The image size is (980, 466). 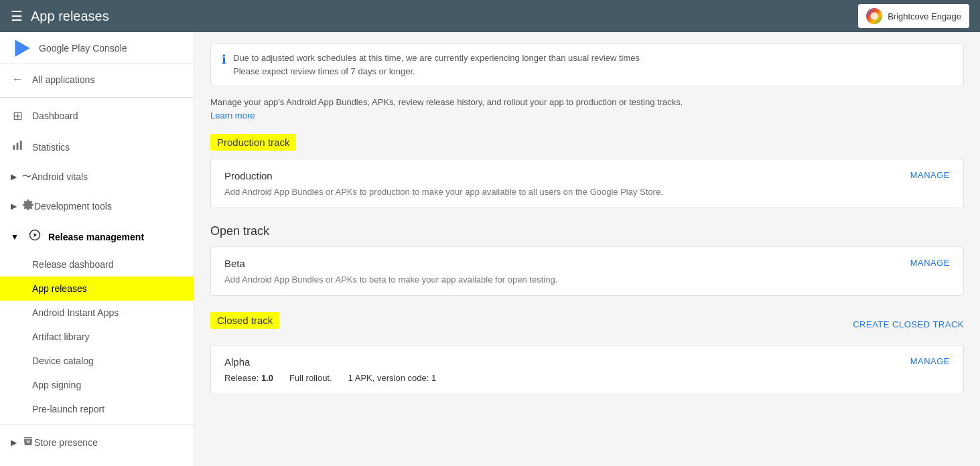 What do you see at coordinates (96, 409) in the screenshot?
I see `sidebar-item-pre-launch-report: Pre-launch report` at bounding box center [96, 409].